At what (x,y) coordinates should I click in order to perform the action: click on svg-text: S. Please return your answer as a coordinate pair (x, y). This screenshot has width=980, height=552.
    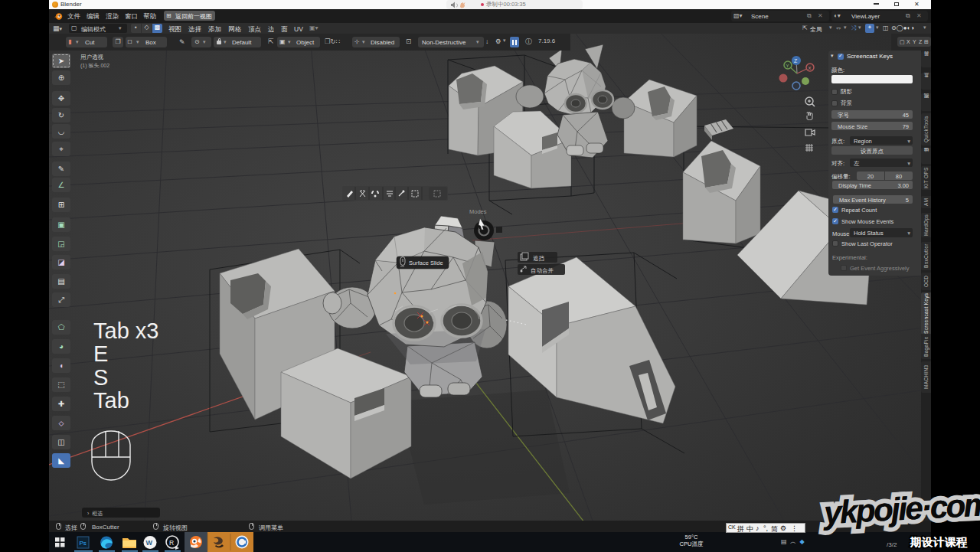
    Looking at the image, I should click on (101, 377).